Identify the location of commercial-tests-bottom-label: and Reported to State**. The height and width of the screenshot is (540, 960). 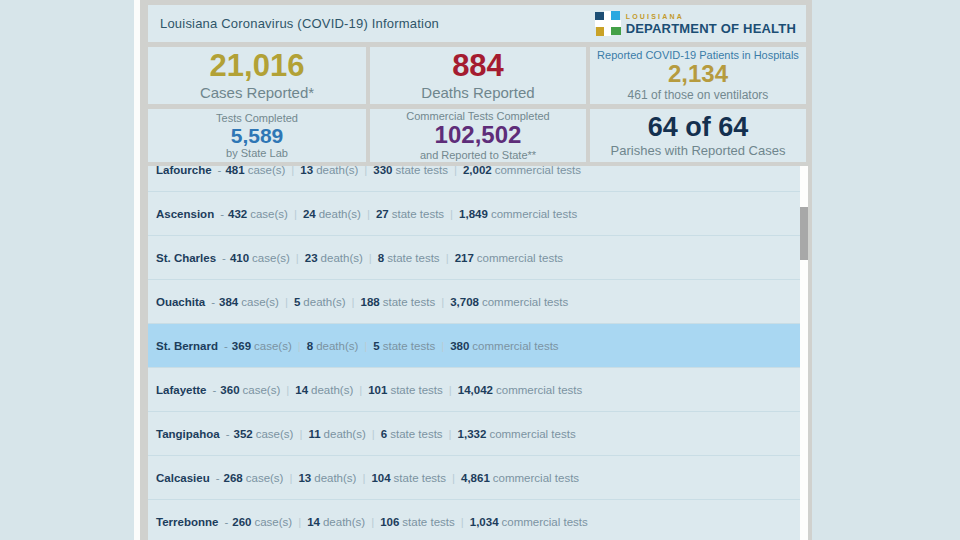
(478, 155).